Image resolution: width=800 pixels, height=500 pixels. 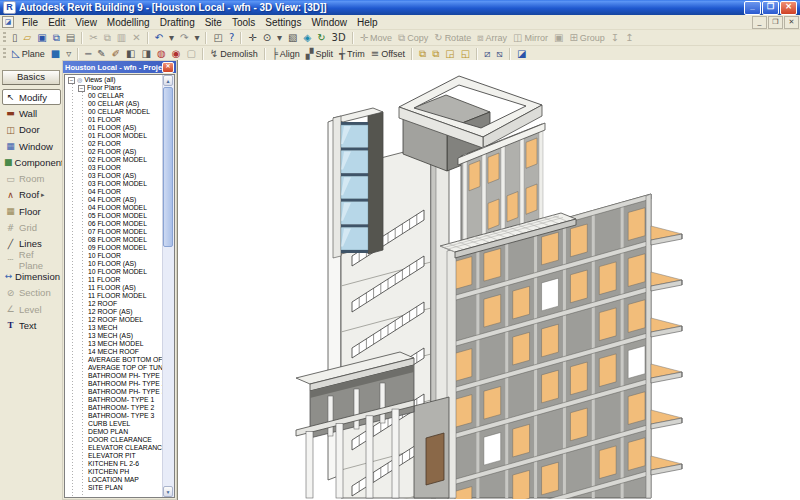 What do you see at coordinates (114, 120) in the screenshot?
I see `tree-item: 01 FLOOR` at bounding box center [114, 120].